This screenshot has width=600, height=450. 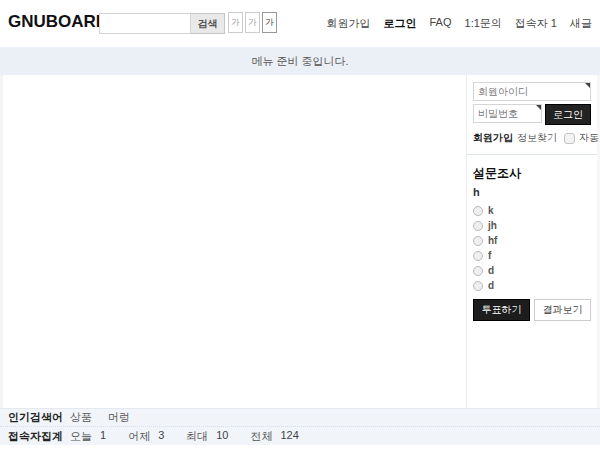 I want to click on password-wrap, so click(x=508, y=114).